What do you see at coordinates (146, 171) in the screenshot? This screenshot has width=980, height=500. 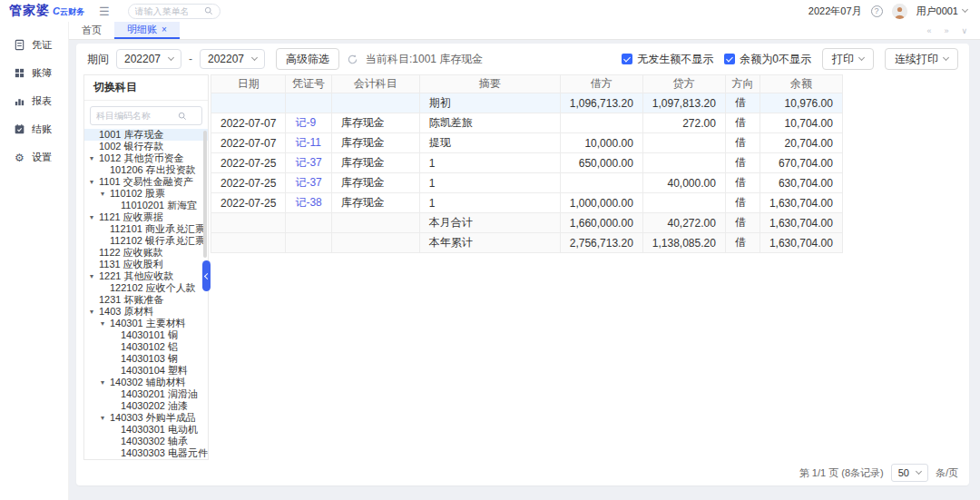 I see `tree-item: 101206 存出投资款` at bounding box center [146, 171].